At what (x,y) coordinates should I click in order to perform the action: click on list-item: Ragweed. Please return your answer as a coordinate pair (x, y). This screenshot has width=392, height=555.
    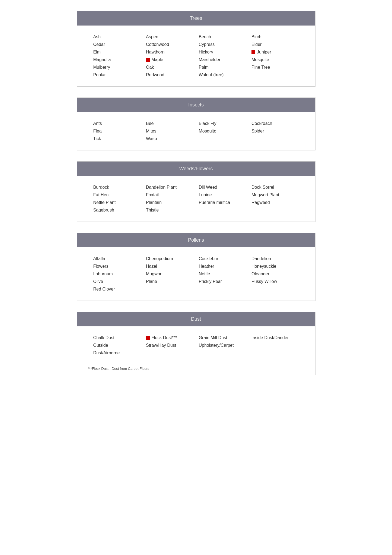
    Looking at the image, I should click on (278, 203).